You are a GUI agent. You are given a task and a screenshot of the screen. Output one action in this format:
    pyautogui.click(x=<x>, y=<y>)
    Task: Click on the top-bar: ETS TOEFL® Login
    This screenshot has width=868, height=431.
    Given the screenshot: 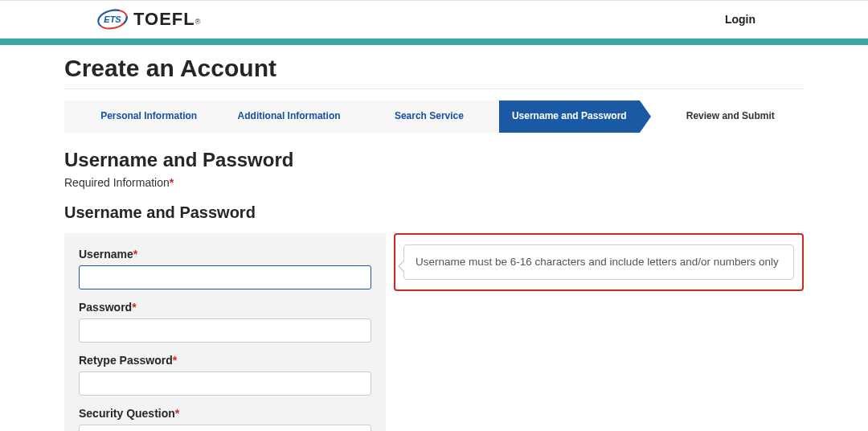 What is the action you would take?
    pyautogui.click(x=434, y=19)
    